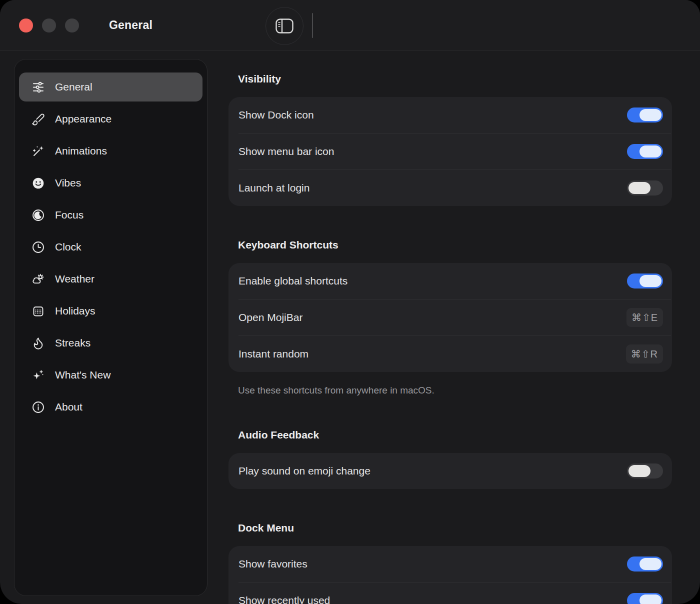 The height and width of the screenshot is (604, 700). Describe the element at coordinates (450, 318) in the screenshot. I see `setting-row: Open MojiBar ⌘⇧E` at that location.